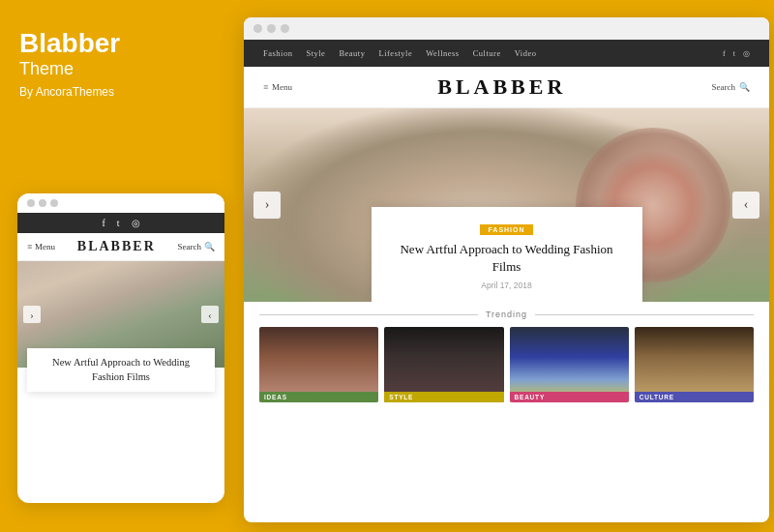  What do you see at coordinates (121, 369) in the screenshot?
I see `mobile-article-card: New Artful Approach to Wedding Fashion F…` at bounding box center [121, 369].